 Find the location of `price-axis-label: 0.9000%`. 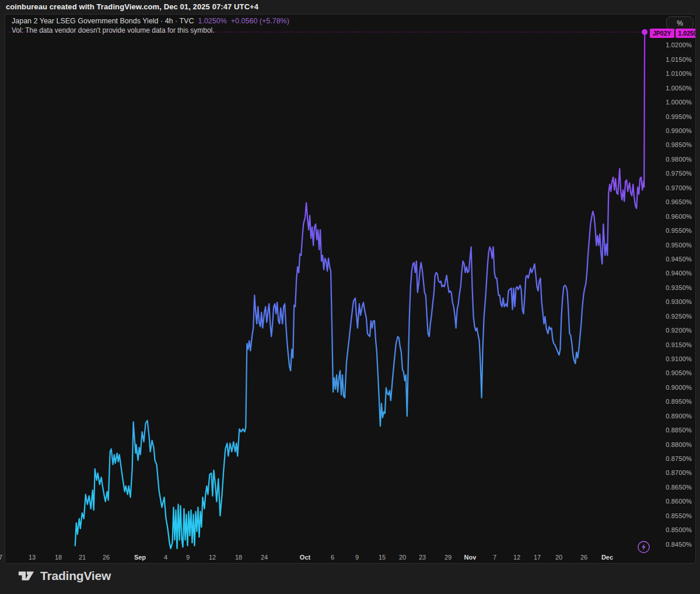

price-axis-label: 0.9000% is located at coordinates (670, 387).